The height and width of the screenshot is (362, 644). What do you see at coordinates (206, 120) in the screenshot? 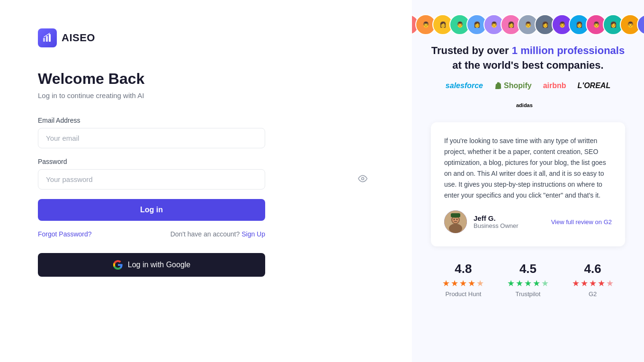
I see `email-label: Email Address` at bounding box center [206, 120].